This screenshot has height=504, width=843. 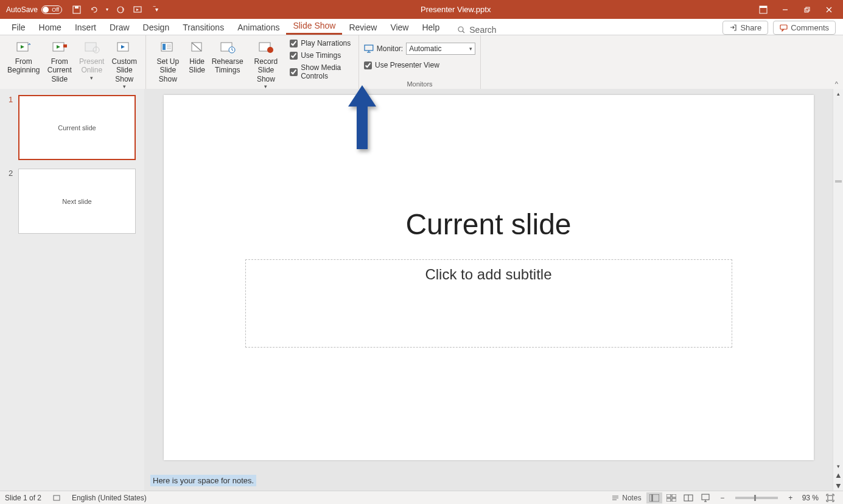 I want to click on undo-dropdown-icon: ▾, so click(x=107, y=10).